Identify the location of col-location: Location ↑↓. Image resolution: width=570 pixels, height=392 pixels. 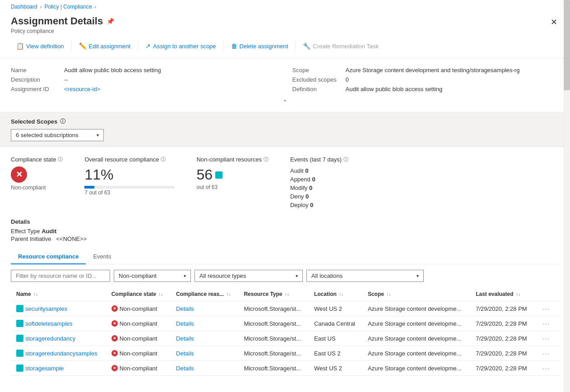
(336, 294).